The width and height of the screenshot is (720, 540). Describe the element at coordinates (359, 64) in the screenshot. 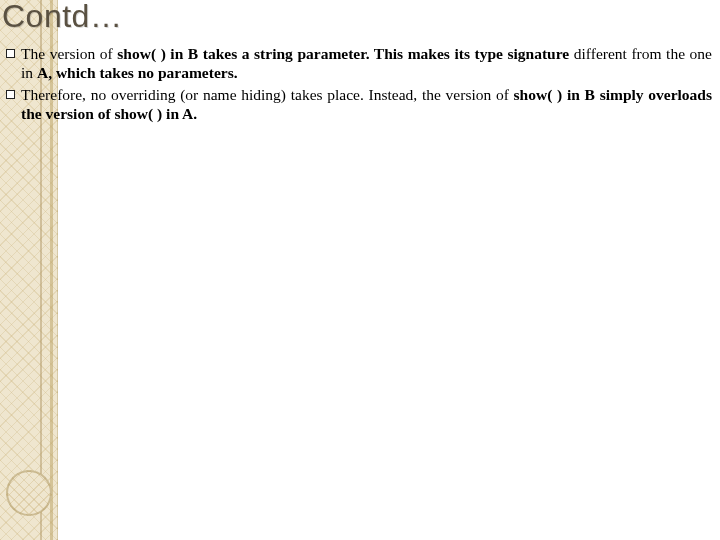

I see `bullet-item: The version of show( ) in B takes a stri…` at that location.